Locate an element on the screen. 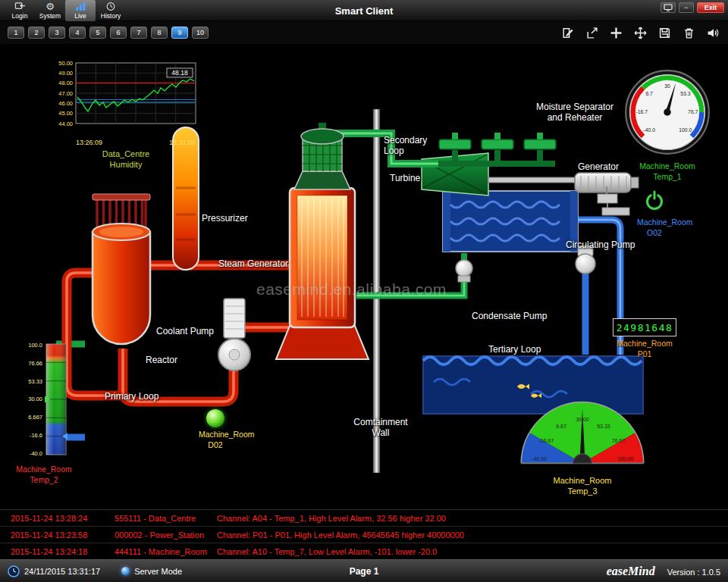  chart-x-tick-end: 13:31:09 is located at coordinates (182, 142).